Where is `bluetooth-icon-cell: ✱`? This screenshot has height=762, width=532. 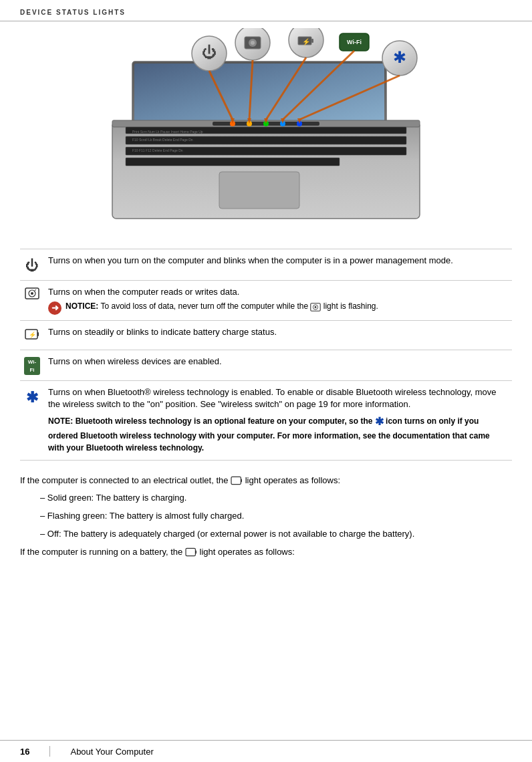 bluetooth-icon-cell: ✱ is located at coordinates (32, 420).